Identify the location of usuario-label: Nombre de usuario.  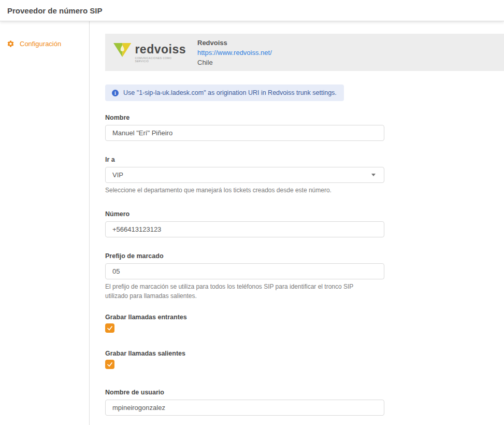
(244, 392).